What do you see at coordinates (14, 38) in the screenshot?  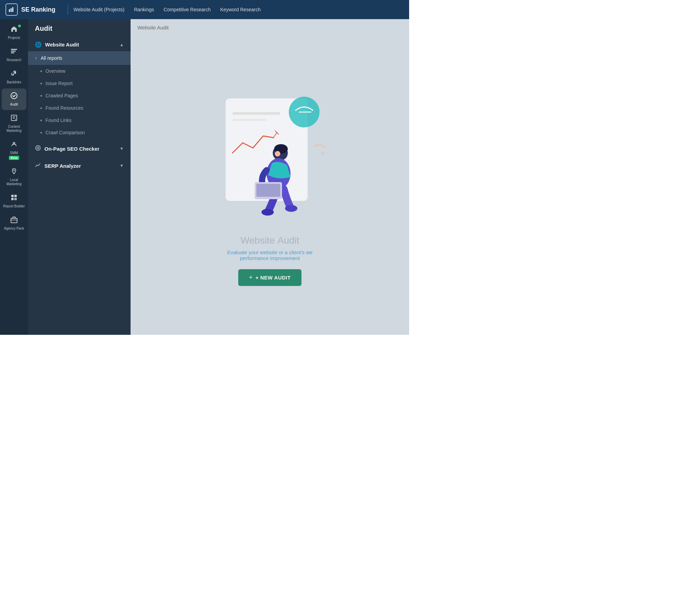 I see `sidebar-item-projects-label: Projects` at bounding box center [14, 38].